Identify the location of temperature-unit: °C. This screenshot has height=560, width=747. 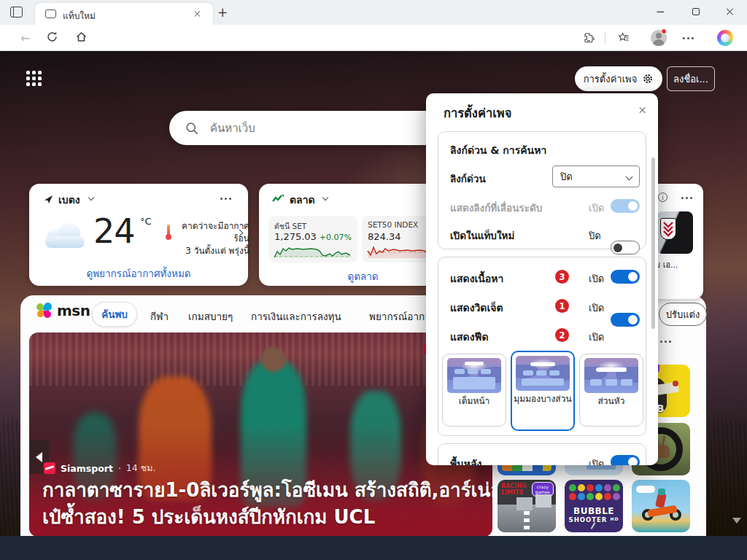
(146, 222).